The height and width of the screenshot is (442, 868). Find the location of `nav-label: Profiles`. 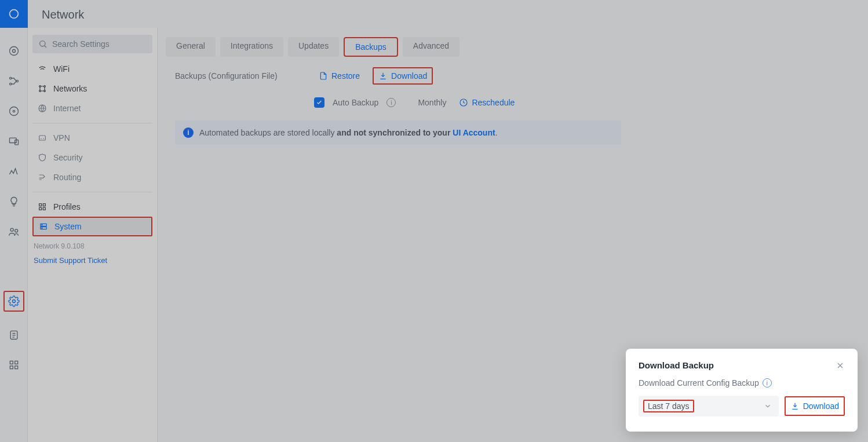

nav-label: Profiles is located at coordinates (67, 207).